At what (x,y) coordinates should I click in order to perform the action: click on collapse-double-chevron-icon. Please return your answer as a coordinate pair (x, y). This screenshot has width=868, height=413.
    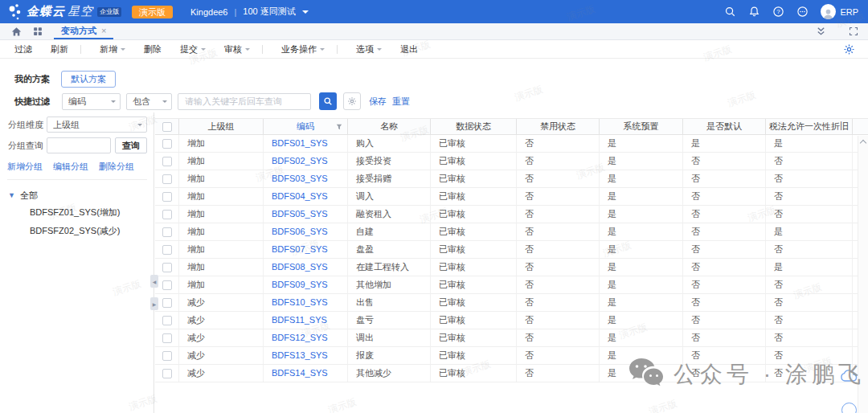
    Looking at the image, I should click on (821, 31).